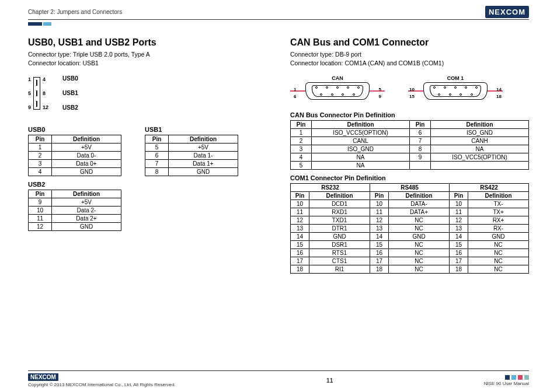  I want to click on usb-pin-label: 4, so click(46, 79).